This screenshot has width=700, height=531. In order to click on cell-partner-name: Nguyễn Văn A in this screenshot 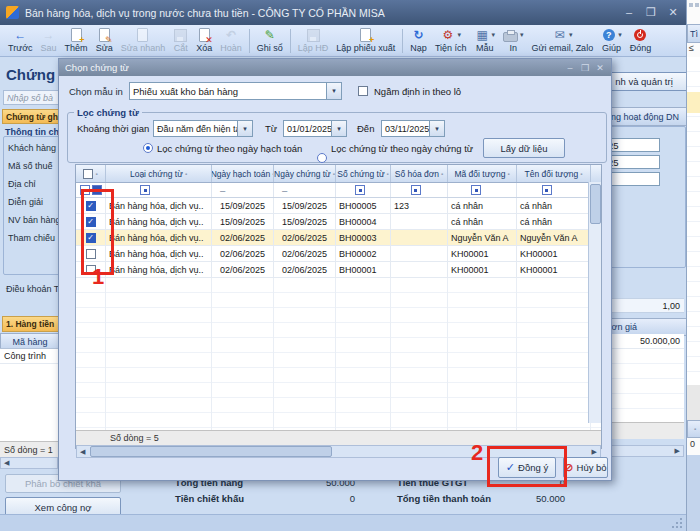, I will do `click(554, 238)`.